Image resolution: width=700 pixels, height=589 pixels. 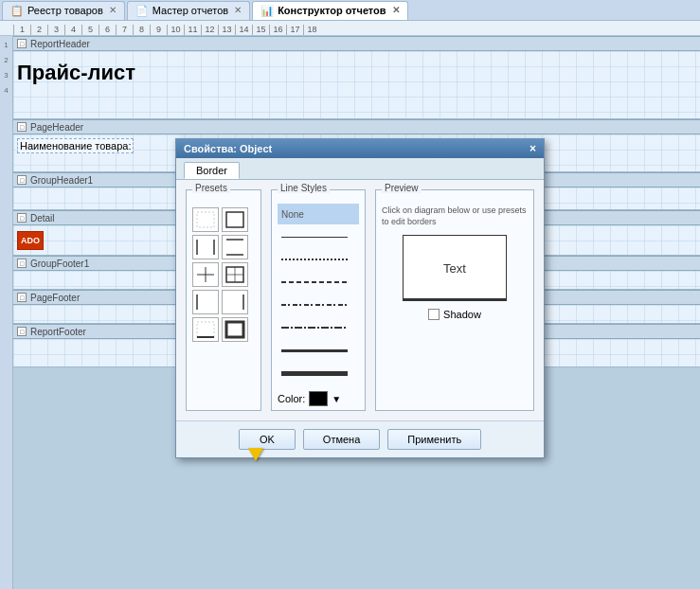 What do you see at coordinates (235, 330) in the screenshot?
I see `preset-thick-all` at bounding box center [235, 330].